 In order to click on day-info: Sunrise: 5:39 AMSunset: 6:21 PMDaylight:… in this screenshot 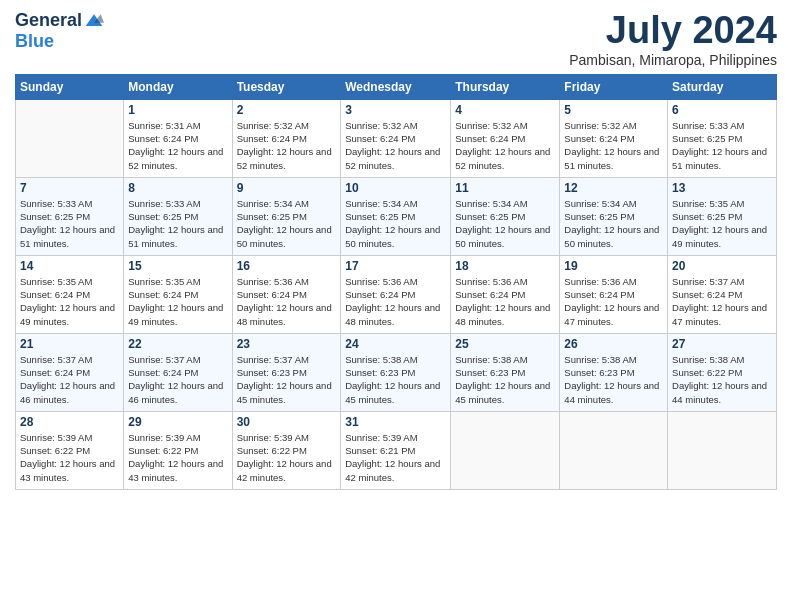, I will do `click(396, 458)`.